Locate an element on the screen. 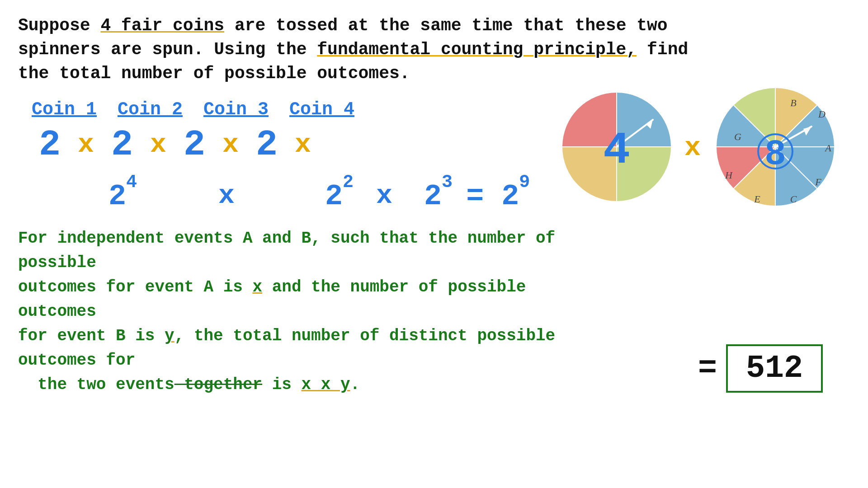  spinner1-svg: 4 is located at coordinates (617, 147).